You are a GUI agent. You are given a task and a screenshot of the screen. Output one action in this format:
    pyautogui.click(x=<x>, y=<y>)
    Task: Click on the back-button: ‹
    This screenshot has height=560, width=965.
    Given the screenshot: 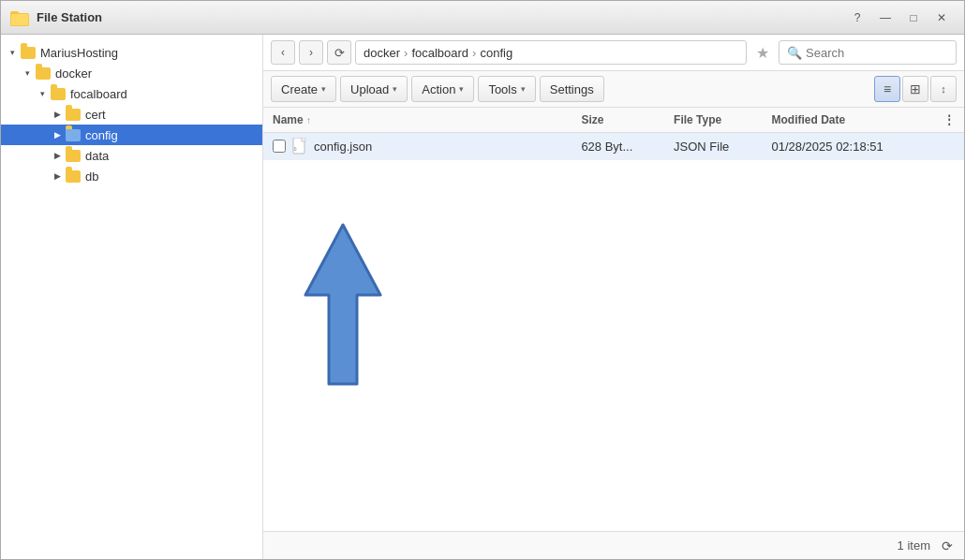 What is the action you would take?
    pyautogui.click(x=283, y=52)
    